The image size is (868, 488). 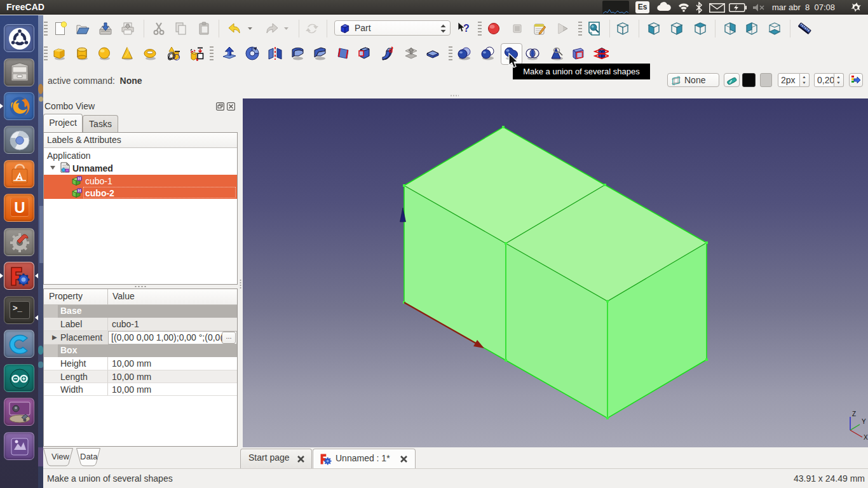 What do you see at coordinates (89, 456) in the screenshot?
I see `svg-text: Data` at bounding box center [89, 456].